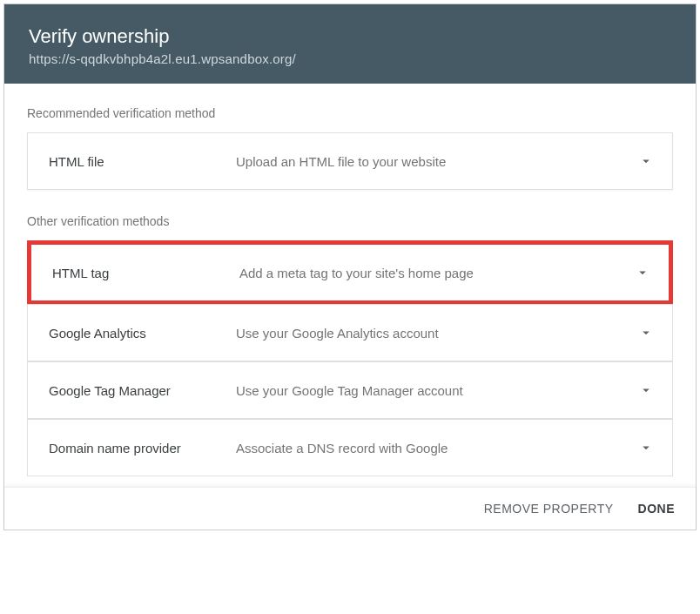 The width and height of the screenshot is (700, 614). I want to click on method-google-tag-manager: Google Tag Manager Use your Google Tag M…, so click(350, 390).